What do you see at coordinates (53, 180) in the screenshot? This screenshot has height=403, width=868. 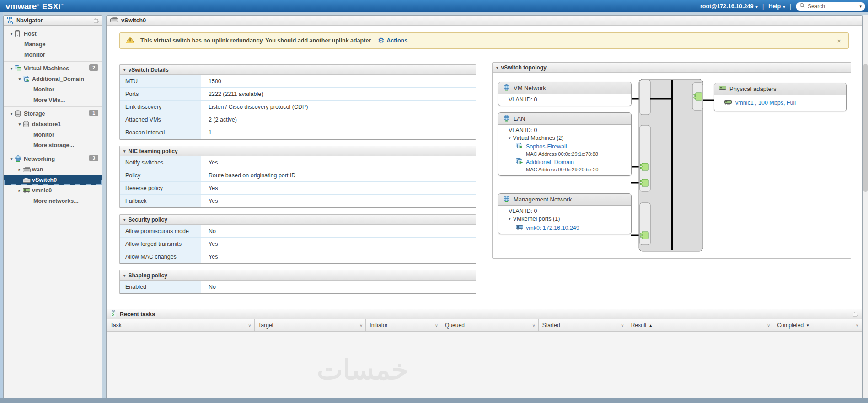 I see `sidebar-item-vswitch0: vSwitch0` at bounding box center [53, 180].